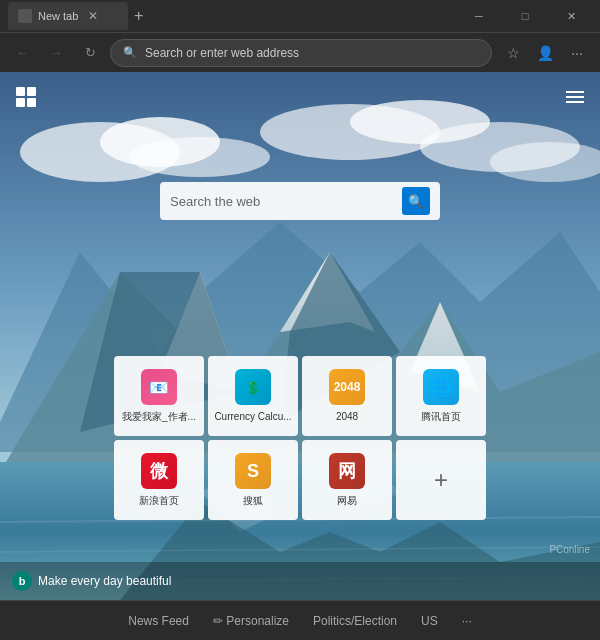 This screenshot has width=600, height=640. I want to click on quick-link-icon: 💲, so click(253, 387).